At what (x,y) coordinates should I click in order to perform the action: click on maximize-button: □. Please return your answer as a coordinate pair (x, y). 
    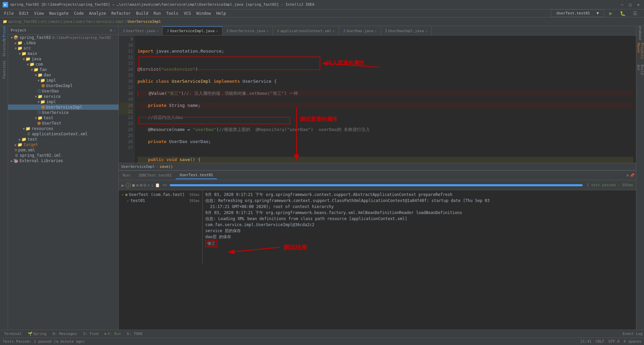
    Looking at the image, I should click on (630, 5).